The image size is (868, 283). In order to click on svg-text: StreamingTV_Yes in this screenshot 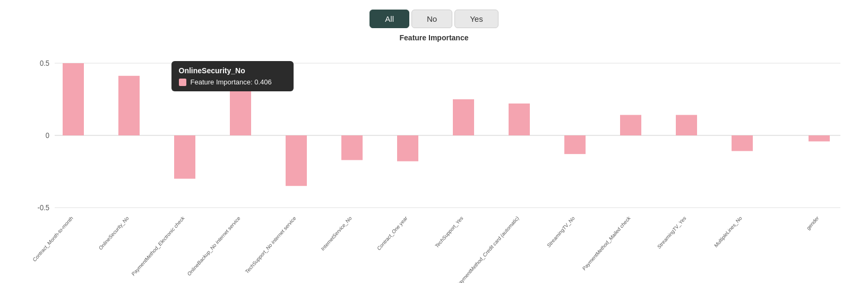, I will do `click(672, 233)`.